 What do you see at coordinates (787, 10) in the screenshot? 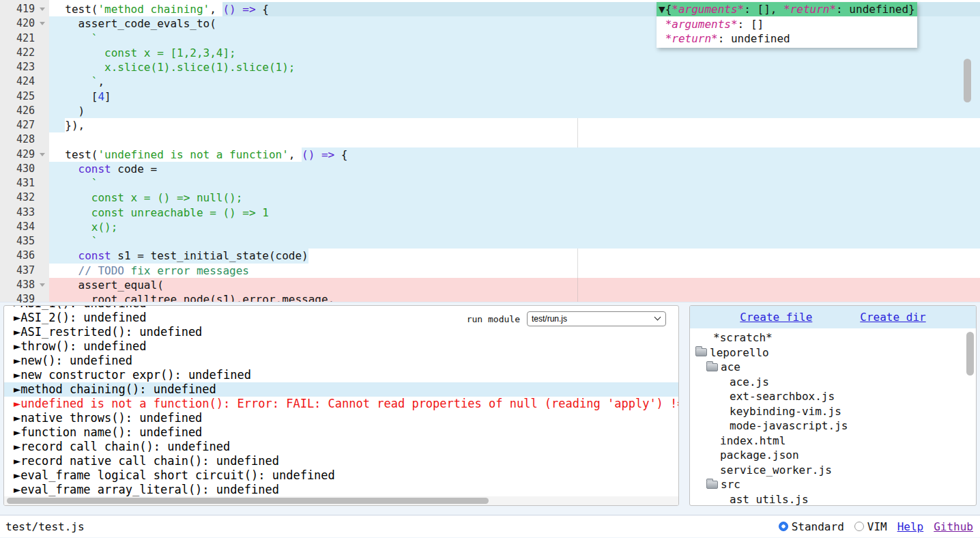
I see `tooltip-header: ▼{*arguments*: [], *return*: undefined}` at bounding box center [787, 10].